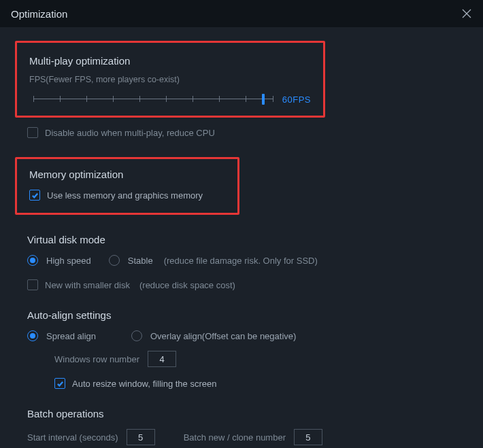 The image size is (483, 448). Describe the element at coordinates (242, 14) in the screenshot. I see `titlebar: Optimization` at that location.